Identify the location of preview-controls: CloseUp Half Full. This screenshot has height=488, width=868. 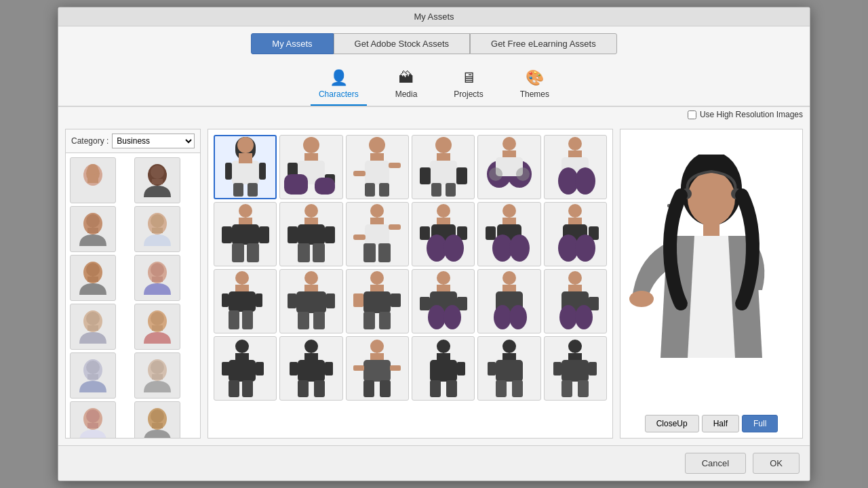
(711, 424).